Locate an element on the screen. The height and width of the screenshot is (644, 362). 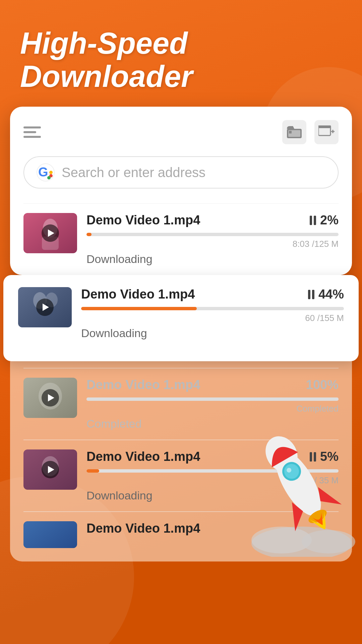
download-name-1: Demo Video 1.mp4 is located at coordinates (143, 220).